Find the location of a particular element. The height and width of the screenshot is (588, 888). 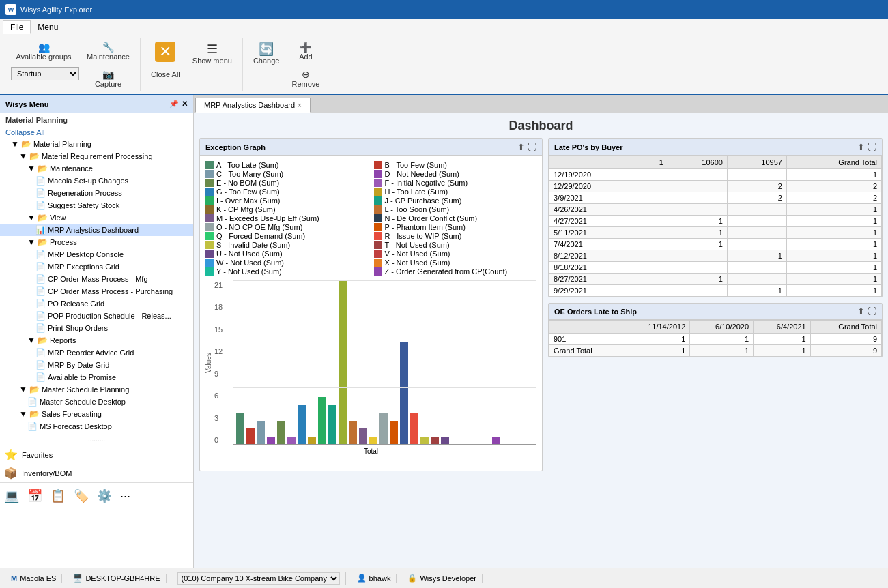

sidebar-item-sf: ▼ 📂 Sales Forecasting is located at coordinates (97, 414).